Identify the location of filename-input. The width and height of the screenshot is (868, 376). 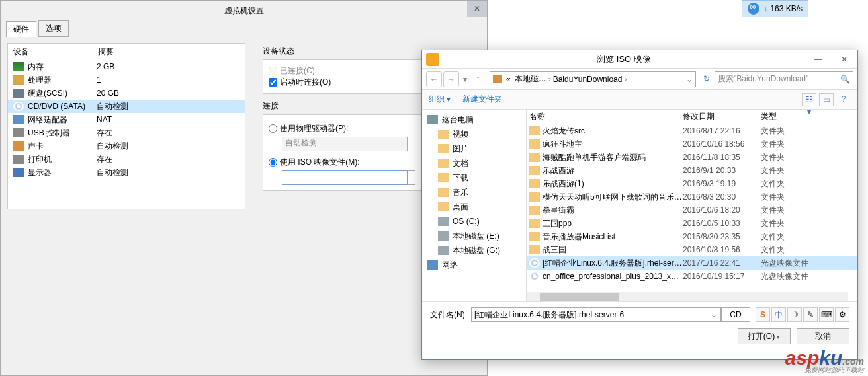
(596, 315).